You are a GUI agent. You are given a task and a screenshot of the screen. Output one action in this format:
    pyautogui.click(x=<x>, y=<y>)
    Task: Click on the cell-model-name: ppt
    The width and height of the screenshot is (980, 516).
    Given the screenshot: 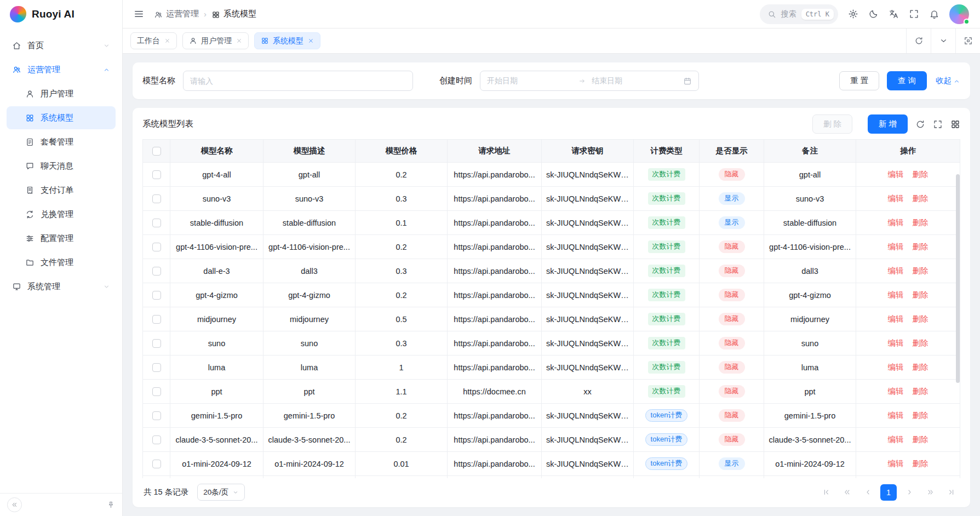 What is the action you would take?
    pyautogui.click(x=217, y=392)
    